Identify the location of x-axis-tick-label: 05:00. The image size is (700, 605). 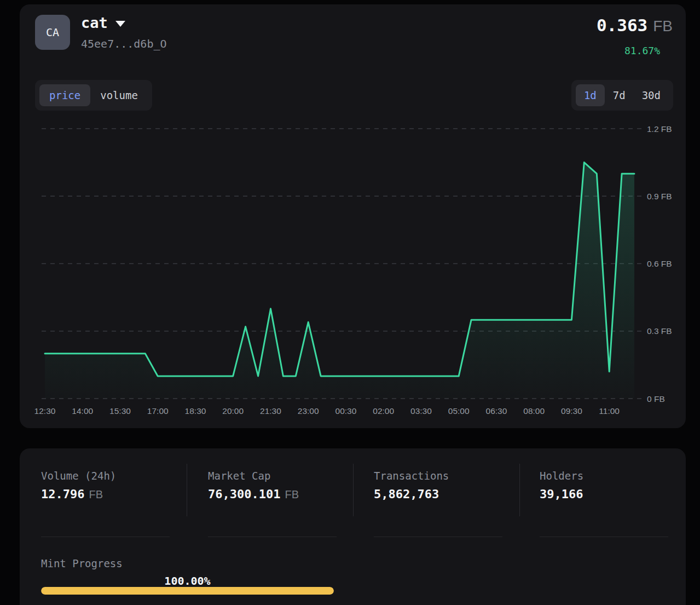
(459, 411).